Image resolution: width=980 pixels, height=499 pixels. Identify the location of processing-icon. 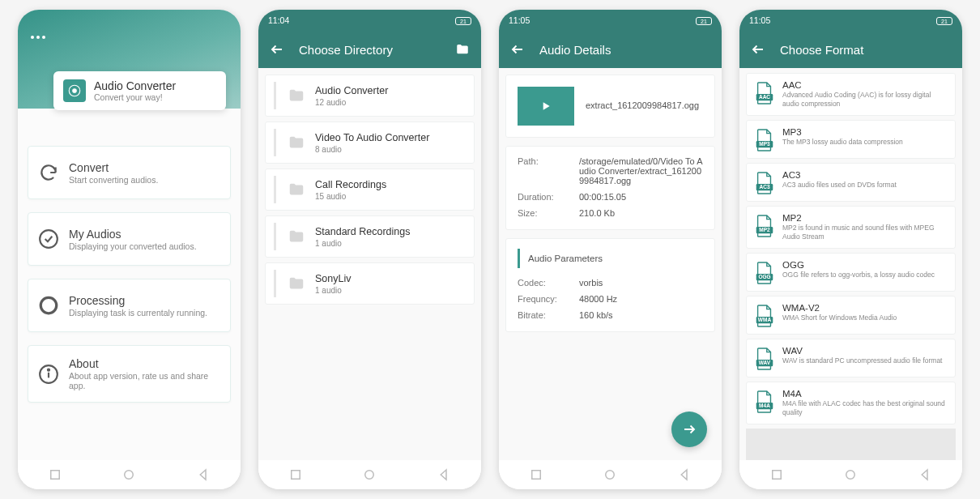
(49, 305).